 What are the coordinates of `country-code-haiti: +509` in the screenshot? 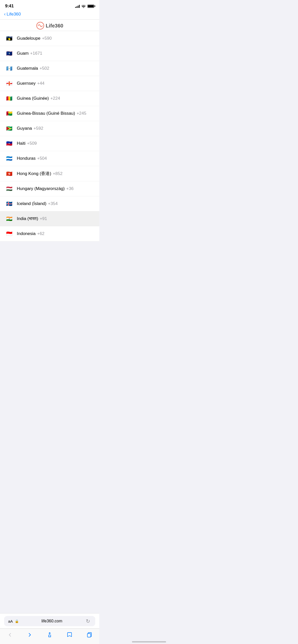 It's located at (32, 143).